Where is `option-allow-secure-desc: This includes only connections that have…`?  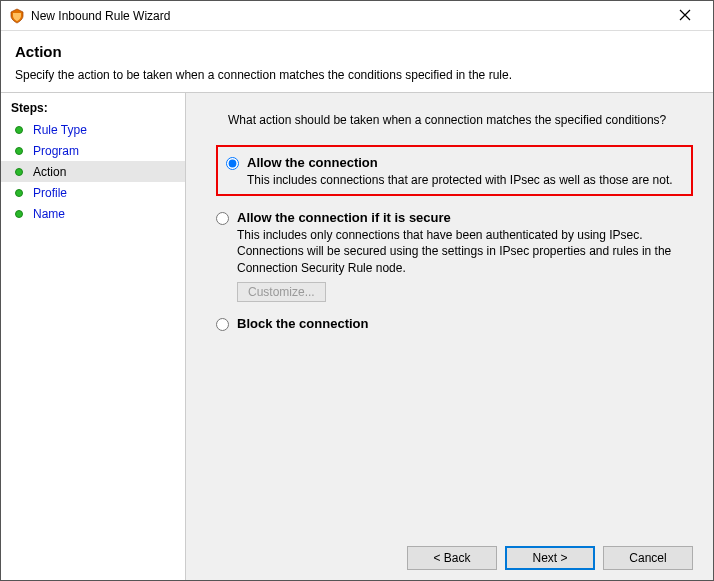
option-allow-secure-desc: This includes only connections that have… is located at coordinates (465, 252).